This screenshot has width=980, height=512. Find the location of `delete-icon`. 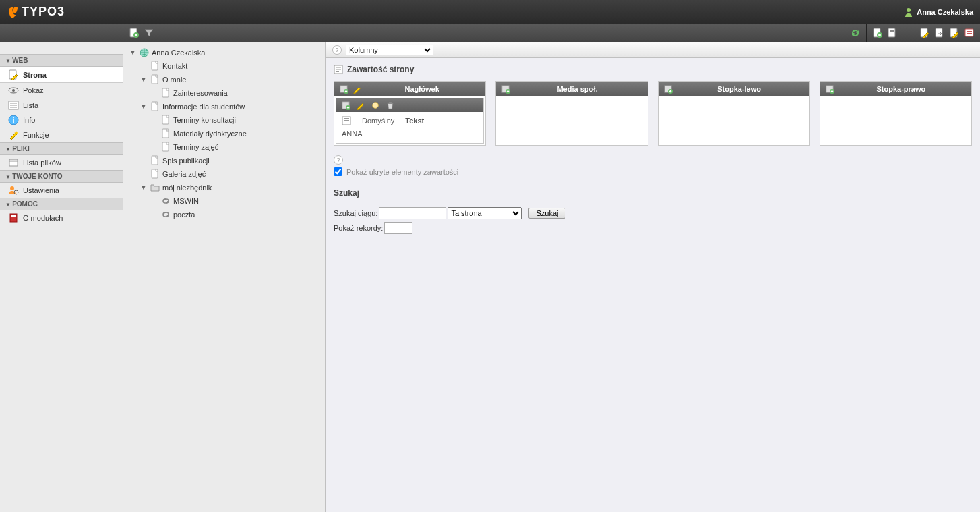

delete-icon is located at coordinates (390, 105).